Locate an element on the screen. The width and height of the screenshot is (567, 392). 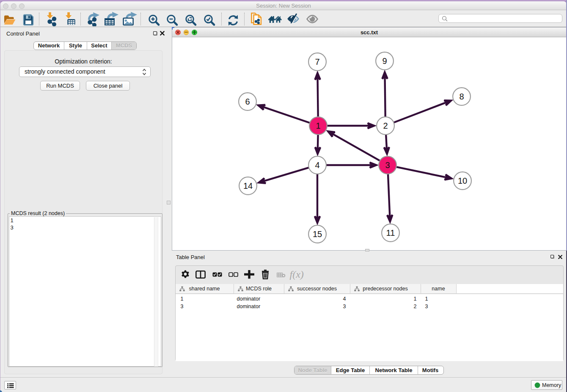
svg-text: 3 is located at coordinates (388, 165).